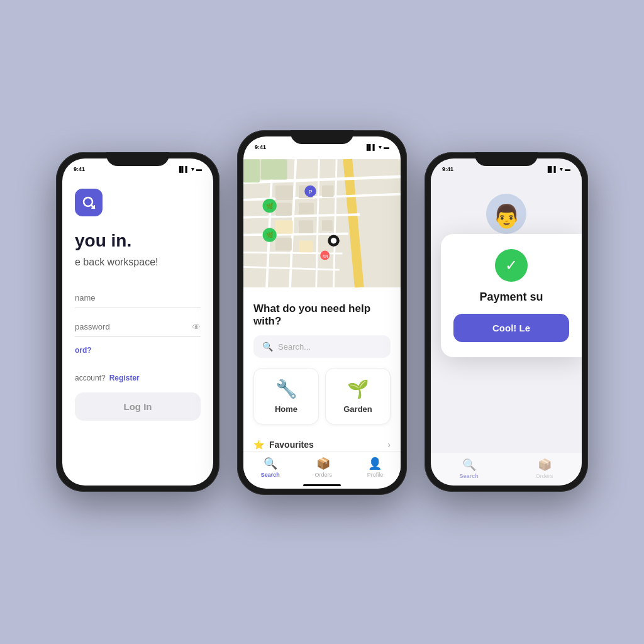 Image resolution: width=644 pixels, height=644 pixels. What do you see at coordinates (79, 169) in the screenshot?
I see `status-time-1: 9:41` at bounding box center [79, 169].